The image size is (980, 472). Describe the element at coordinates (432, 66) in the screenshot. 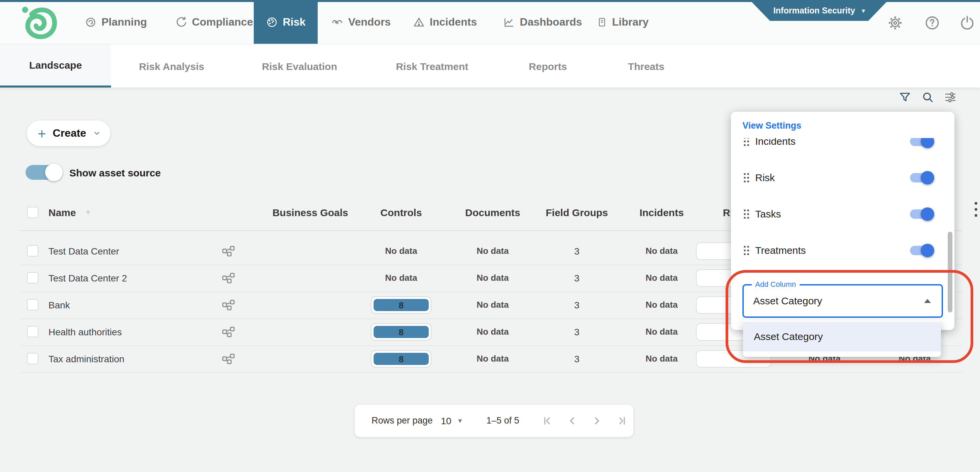

I see `tab-label: Risk Treatment` at that location.